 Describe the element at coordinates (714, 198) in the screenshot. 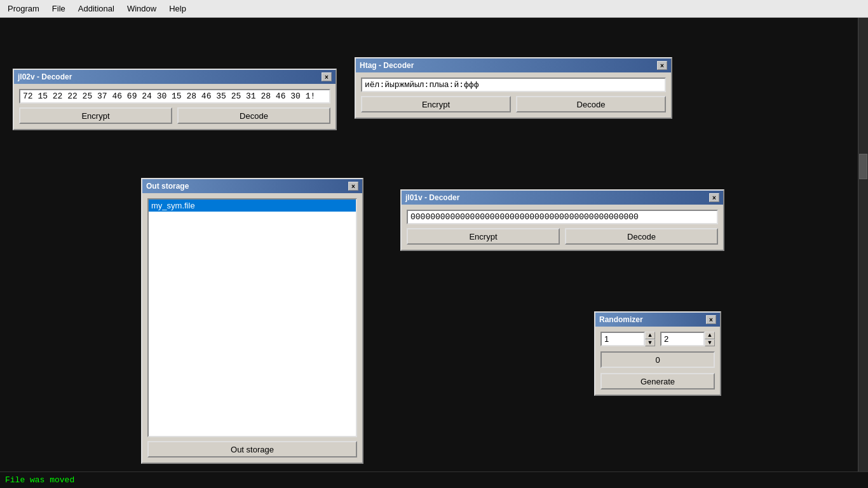

I see `jl01v-close-button: ×` at that location.